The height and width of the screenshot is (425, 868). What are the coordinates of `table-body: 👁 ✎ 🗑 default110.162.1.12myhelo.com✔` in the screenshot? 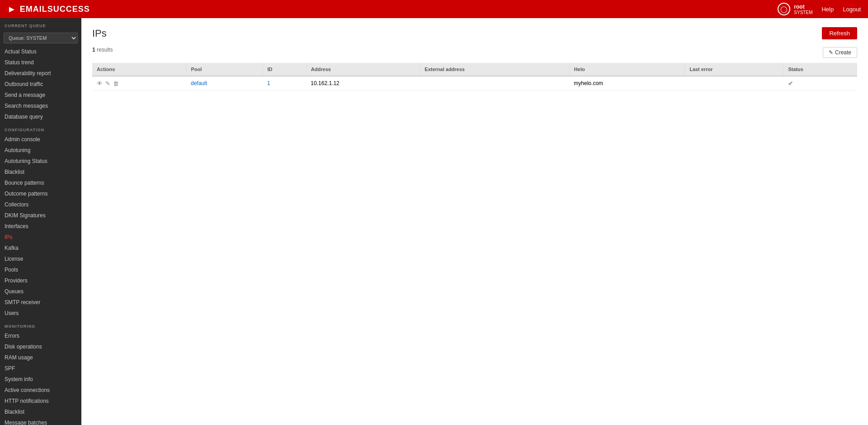 It's located at (475, 83).